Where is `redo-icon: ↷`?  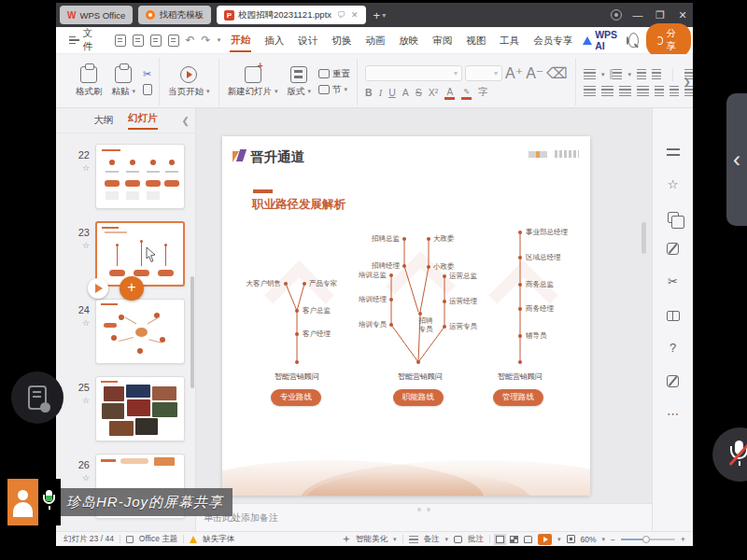 redo-icon: ↷ is located at coordinates (206, 40).